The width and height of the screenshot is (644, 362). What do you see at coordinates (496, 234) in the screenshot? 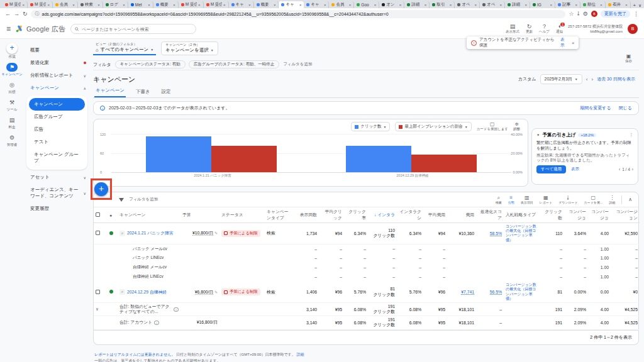
I see `optimization-score-link: 58.5%` at bounding box center [496, 234].